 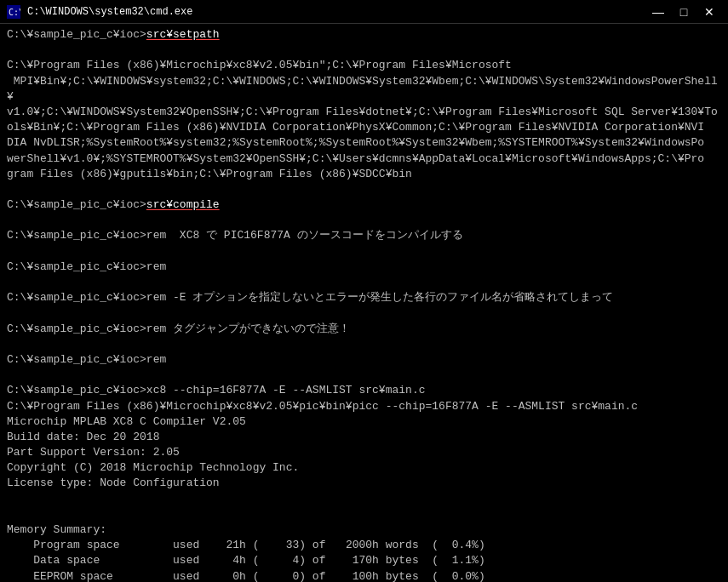 What do you see at coordinates (100, 12) in the screenshot?
I see `title-bar-left: C:\ C:\WINDOWS\system32\cmd.exe` at bounding box center [100, 12].